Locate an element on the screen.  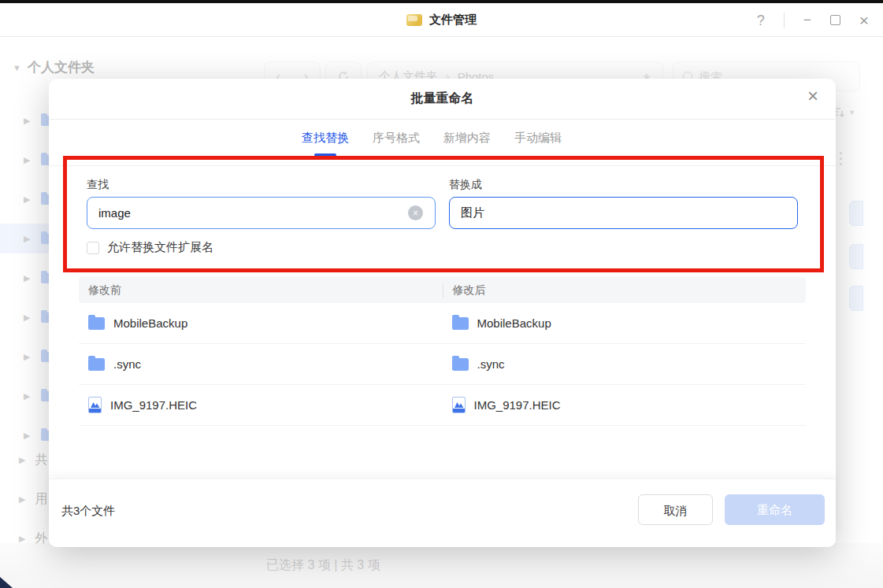
table-row: IMG_9197.HEICIMG_9197.HEIC is located at coordinates (443, 405).